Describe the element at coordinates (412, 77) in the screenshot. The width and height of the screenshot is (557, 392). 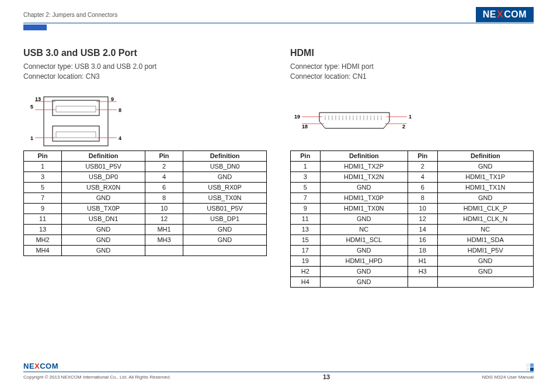
I see `hdmi-conn-loc: Connector location: CN1` at that location.